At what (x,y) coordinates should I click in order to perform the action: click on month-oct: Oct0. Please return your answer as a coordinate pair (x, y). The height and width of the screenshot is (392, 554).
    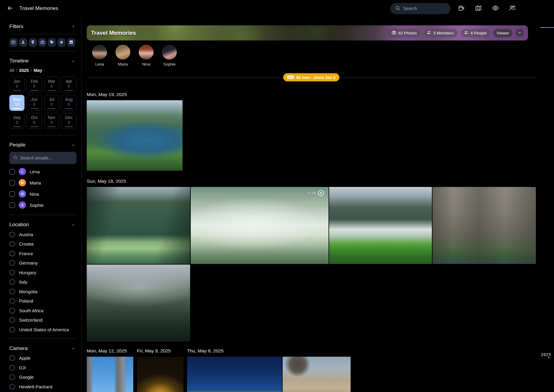
    Looking at the image, I should click on (34, 121).